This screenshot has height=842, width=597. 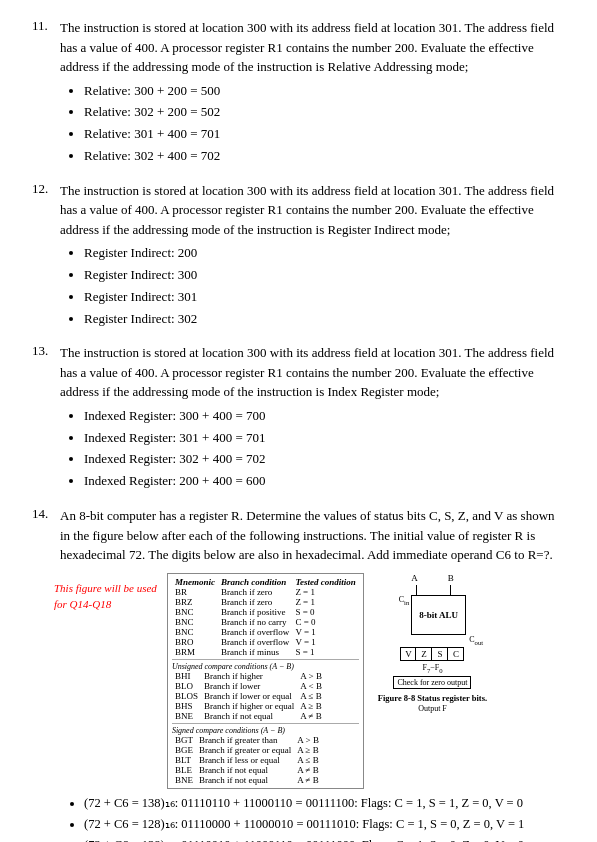 What do you see at coordinates (312, 536) in the screenshot?
I see `q14-text: An 8-bit computer has a register R. Dete…` at bounding box center [312, 536].